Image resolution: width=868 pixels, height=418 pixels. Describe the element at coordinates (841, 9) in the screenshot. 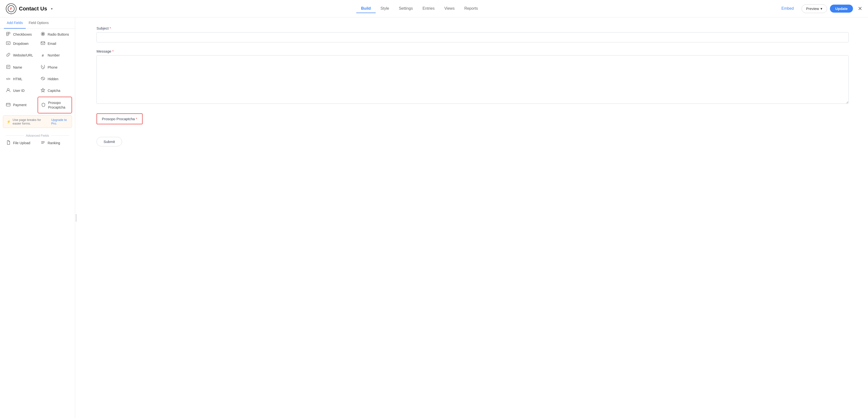

I see `update-button: Update` at that location.